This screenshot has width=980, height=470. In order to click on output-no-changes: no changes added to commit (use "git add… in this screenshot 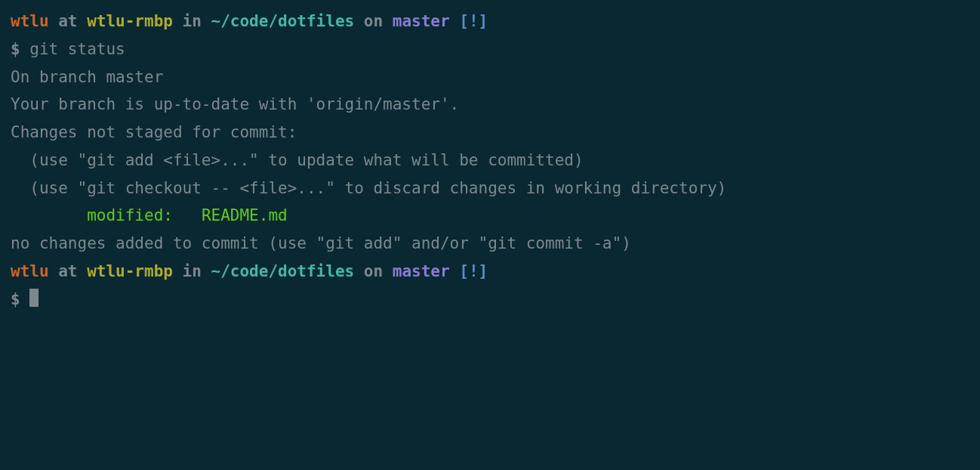, I will do `click(490, 243)`.